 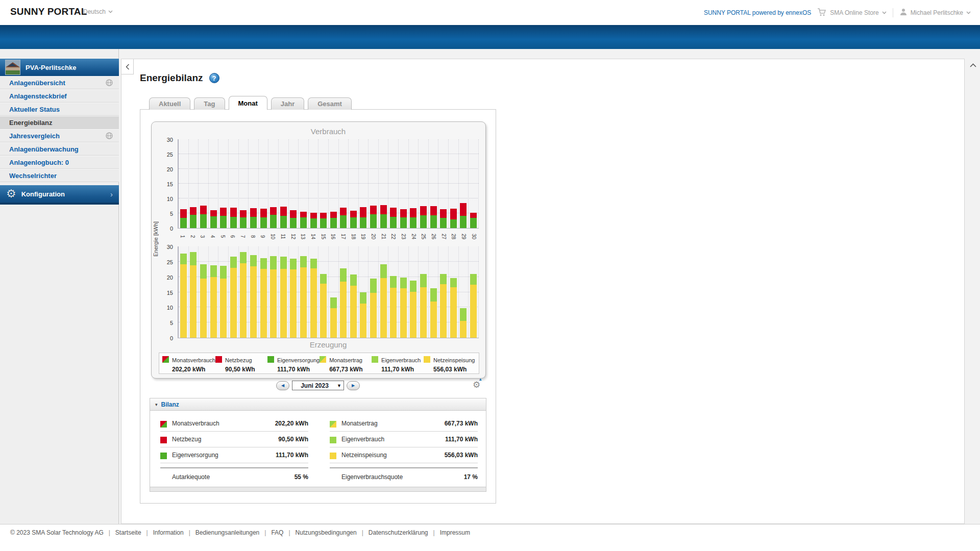 What do you see at coordinates (490, 37) in the screenshot?
I see `main-nav-banner` at bounding box center [490, 37].